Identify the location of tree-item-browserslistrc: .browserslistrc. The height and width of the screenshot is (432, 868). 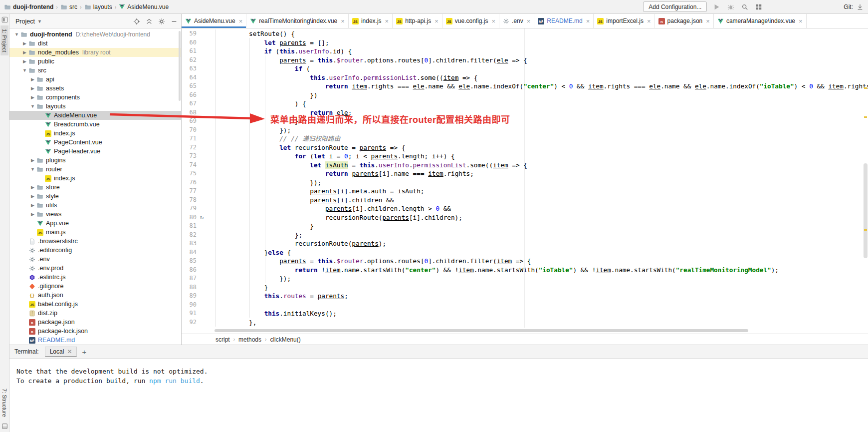
(95, 241).